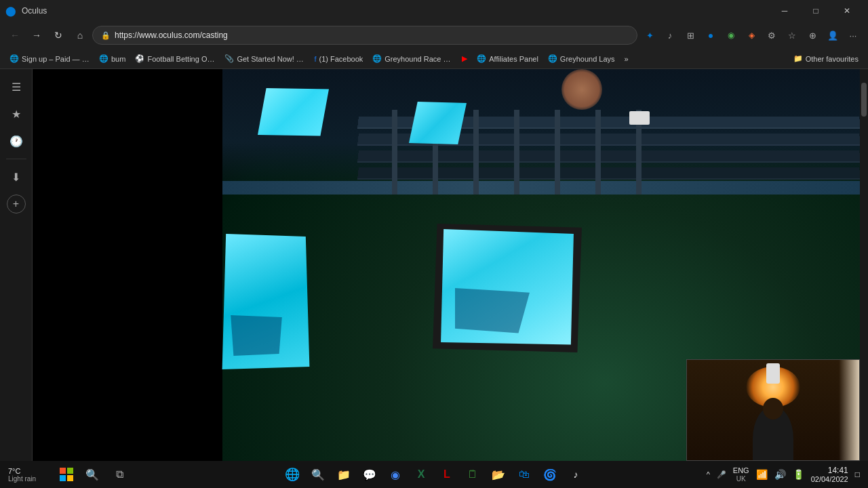 Image resolution: width=868 pixels, height=488 pixels. What do you see at coordinates (92, 474) in the screenshot?
I see `search-icon: 🔍` at bounding box center [92, 474].